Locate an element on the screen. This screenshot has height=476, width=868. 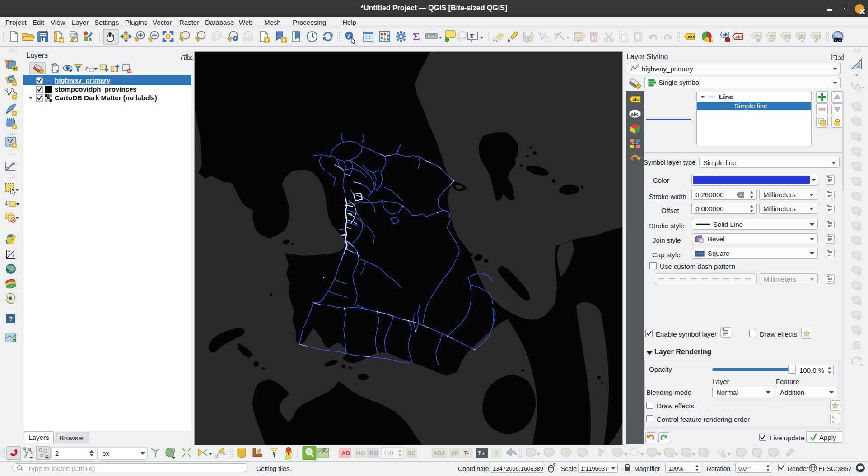
svg-text: SC is located at coordinates (412, 453).